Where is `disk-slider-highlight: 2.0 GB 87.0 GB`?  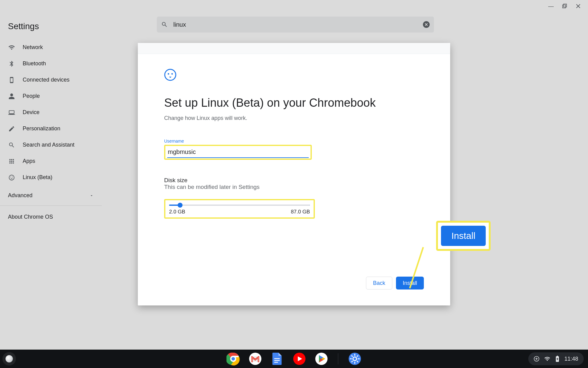 disk-slider-highlight: 2.0 GB 87.0 GB is located at coordinates (239, 209).